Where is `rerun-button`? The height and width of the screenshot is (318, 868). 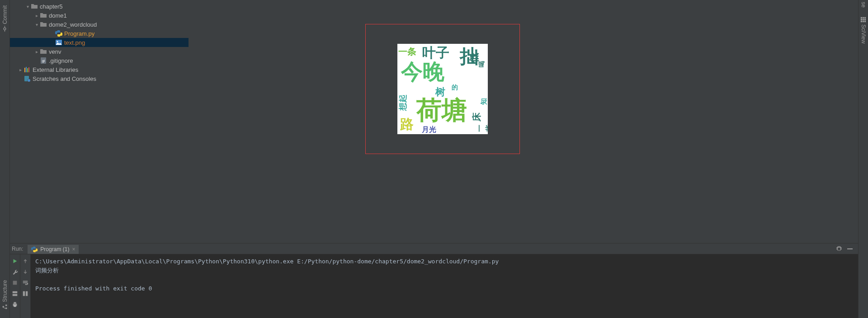
rerun-button is located at coordinates (15, 261).